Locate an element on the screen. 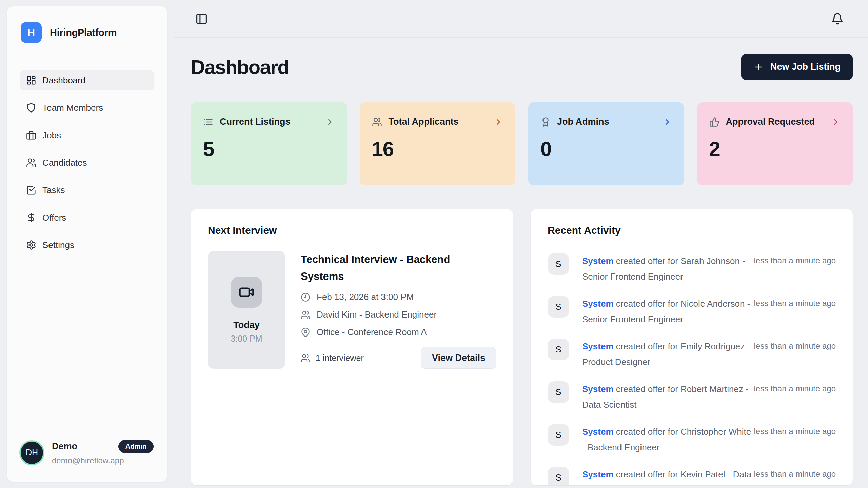 The height and width of the screenshot is (488, 868). sidebar-item-dashboard: Dashboard is located at coordinates (87, 80).